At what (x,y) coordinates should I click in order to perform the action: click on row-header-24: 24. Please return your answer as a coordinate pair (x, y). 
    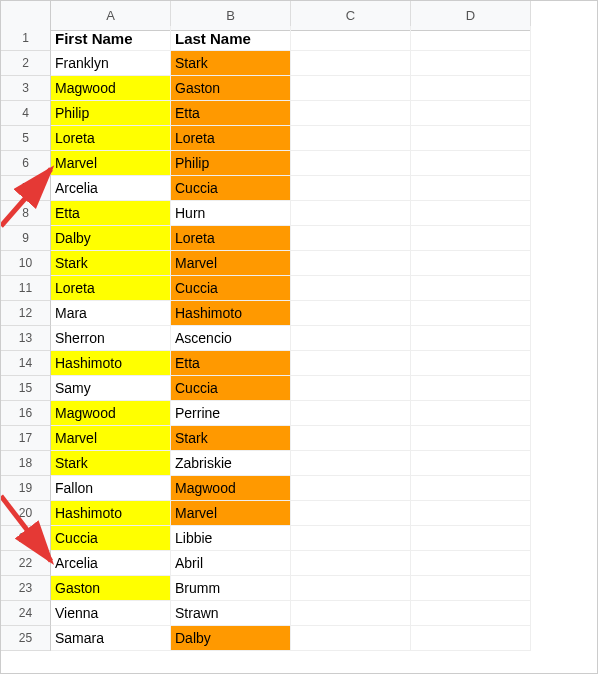
    Looking at the image, I should click on (26, 614).